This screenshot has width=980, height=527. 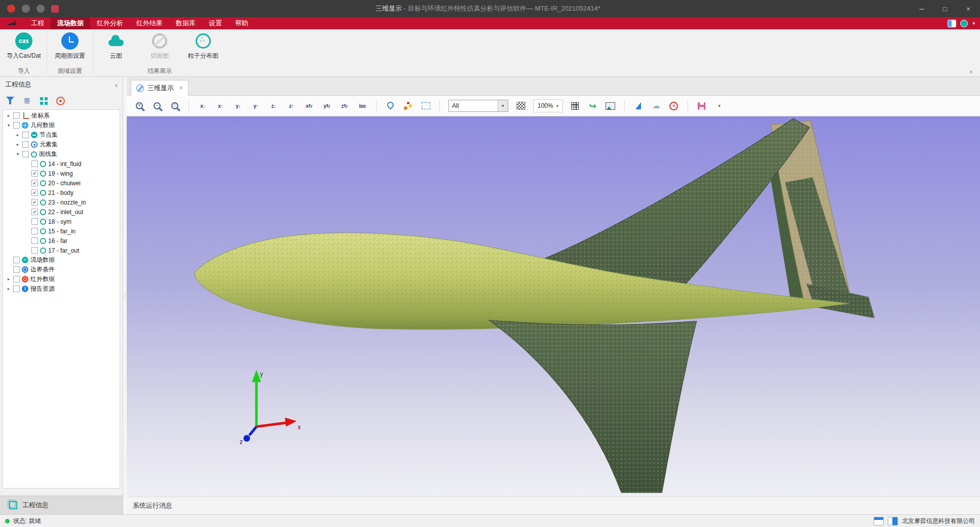 I want to click on zoom-level-select: 100%▾, so click(x=548, y=106).